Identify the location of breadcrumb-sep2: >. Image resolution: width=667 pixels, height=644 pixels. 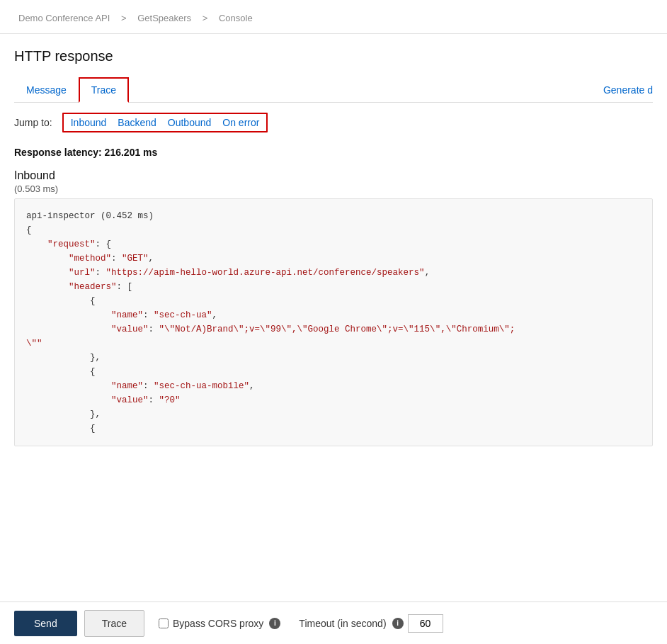
(205, 18).